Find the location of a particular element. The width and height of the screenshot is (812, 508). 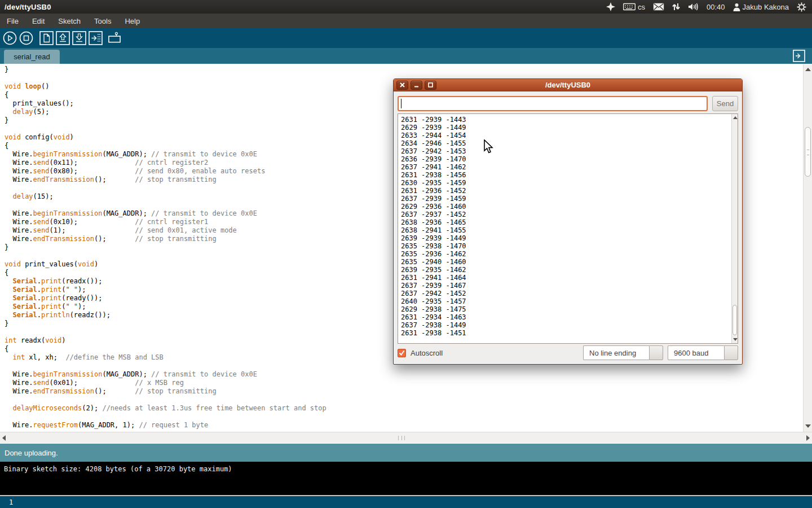

serial-scrollbar-thumb is located at coordinates (735, 320).